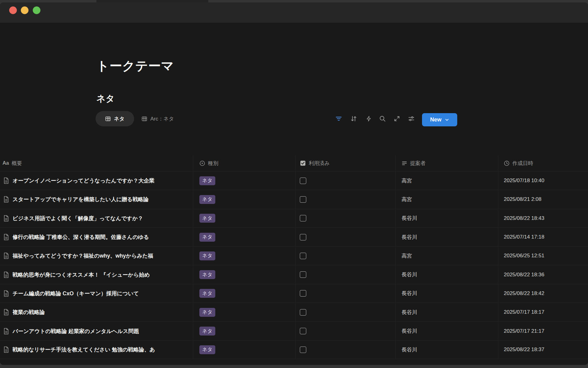 The width and height of the screenshot is (588, 368). What do you see at coordinates (543, 218) in the screenshot?
I see `created-cell: 2025/08/22 18:43` at bounding box center [543, 218].